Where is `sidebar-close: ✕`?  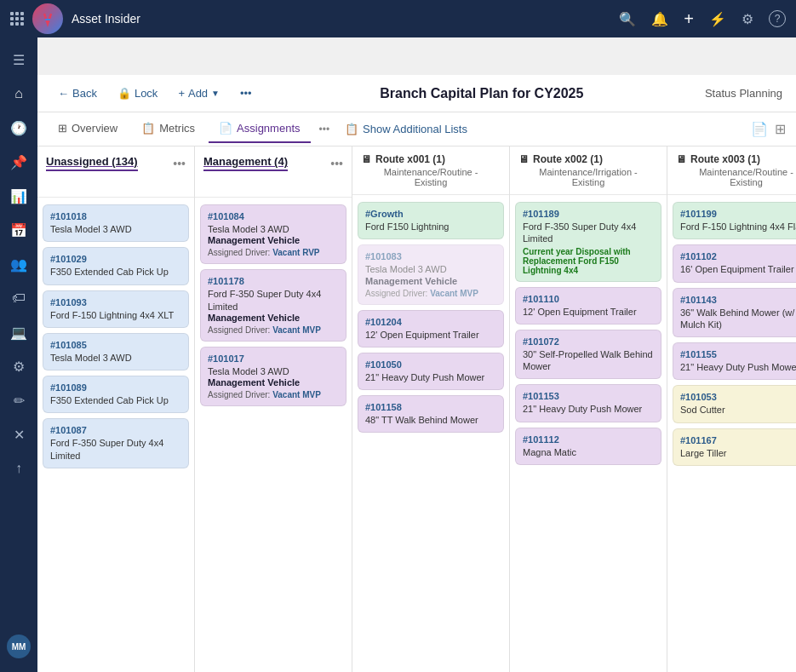
sidebar-close: ✕ is located at coordinates (19, 434).